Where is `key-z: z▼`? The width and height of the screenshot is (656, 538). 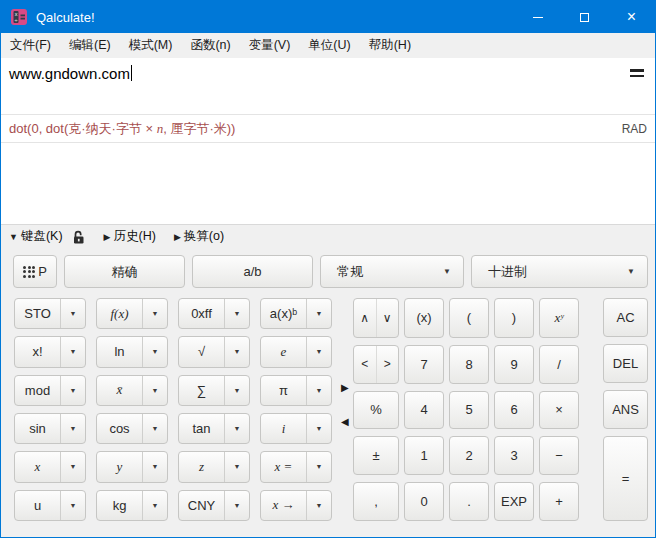
key-z: z▼ is located at coordinates (214, 466).